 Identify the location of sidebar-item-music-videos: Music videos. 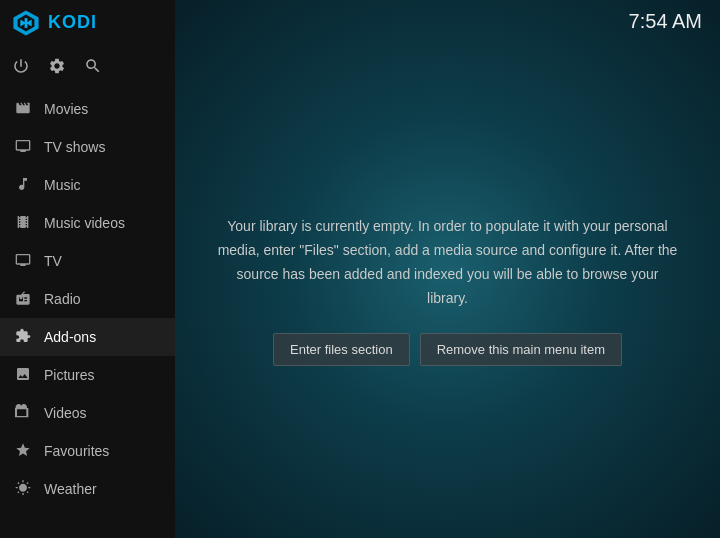
(88, 223).